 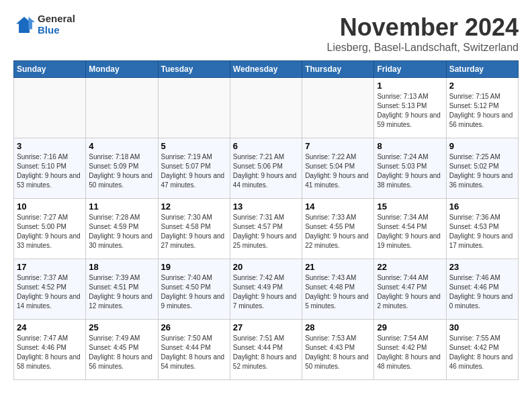 I want to click on calendar-cell: 18Sunrise: 7:39 AM Sunset: 4:51 PM Dayli…, so click(x=122, y=289).